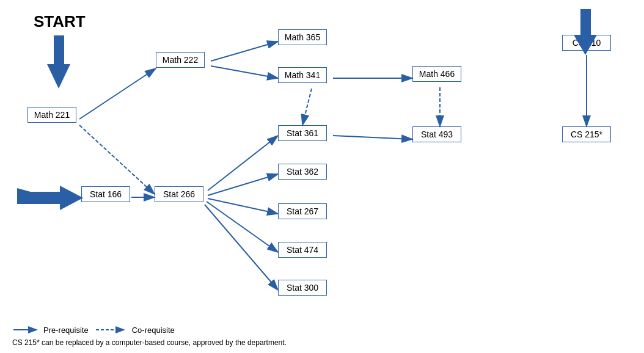 This screenshot has width=644, height=353. What do you see at coordinates (51, 198) in the screenshot?
I see `stat-entry-arrow` at bounding box center [51, 198].